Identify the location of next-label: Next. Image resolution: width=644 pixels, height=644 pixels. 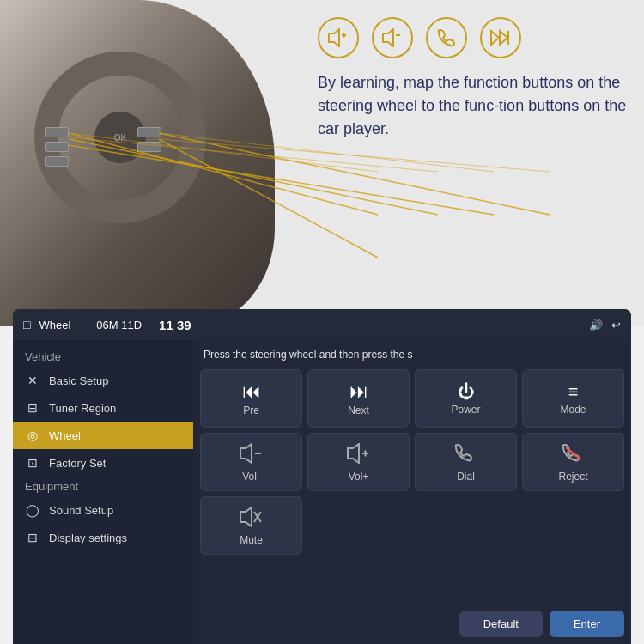
(359, 410).